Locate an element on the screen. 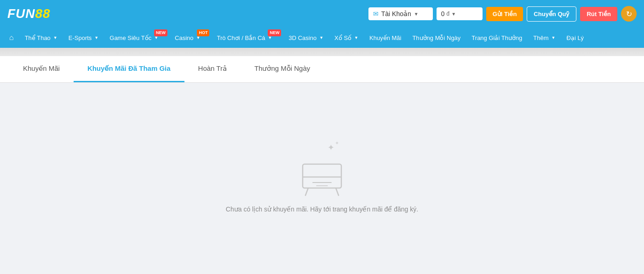  home-icon: ⌂ is located at coordinates (12, 38).